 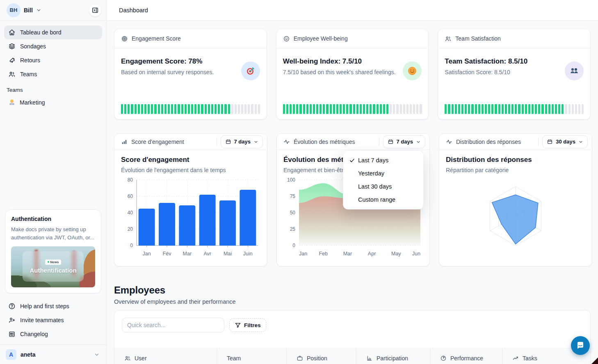 What do you see at coordinates (248, 325) in the screenshot?
I see `filters-button: Filtres` at bounding box center [248, 325].